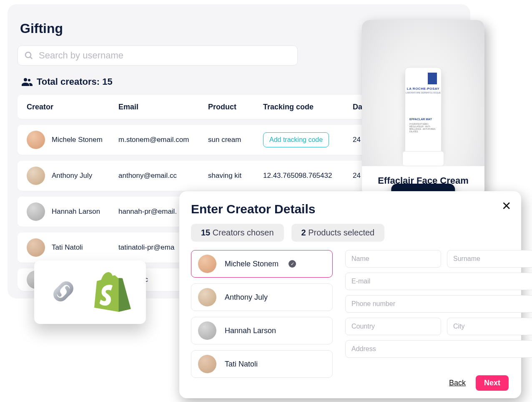 This screenshot has width=532, height=402. I want to click on back-button: Back, so click(457, 383).